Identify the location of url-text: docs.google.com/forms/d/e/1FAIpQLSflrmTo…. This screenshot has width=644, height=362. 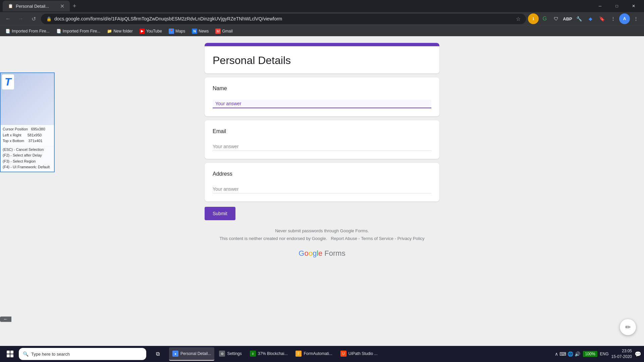
(284, 19).